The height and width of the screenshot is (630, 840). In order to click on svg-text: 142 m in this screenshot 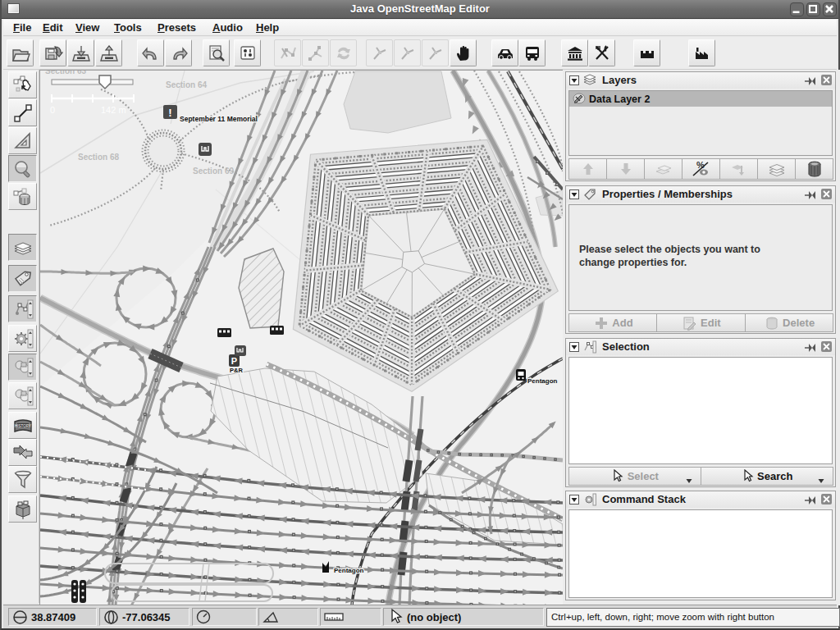, I will do `click(113, 110)`.